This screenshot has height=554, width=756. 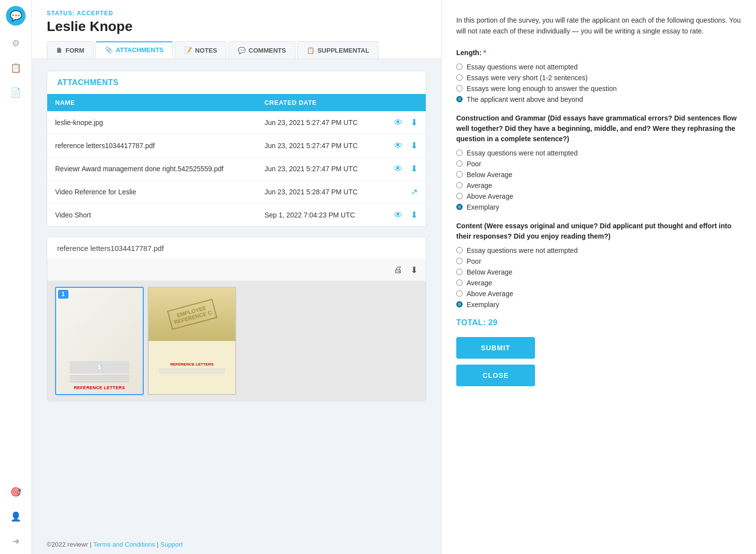 What do you see at coordinates (318, 192) in the screenshot?
I see `file-date: Jun 23, 2021 5:28:47 PM UTC` at bounding box center [318, 192].